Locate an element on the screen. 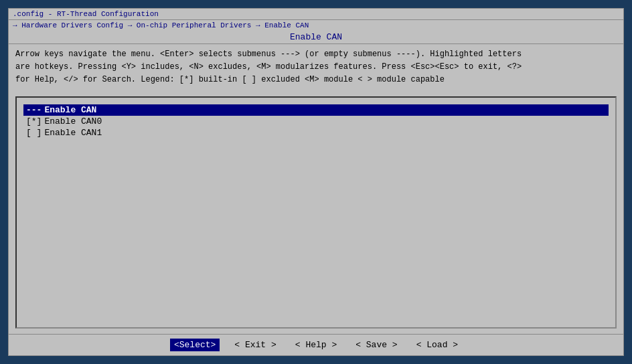  help-line2: are hotkeys. Pressing <Y> includes, <N> … is located at coordinates (316, 67).